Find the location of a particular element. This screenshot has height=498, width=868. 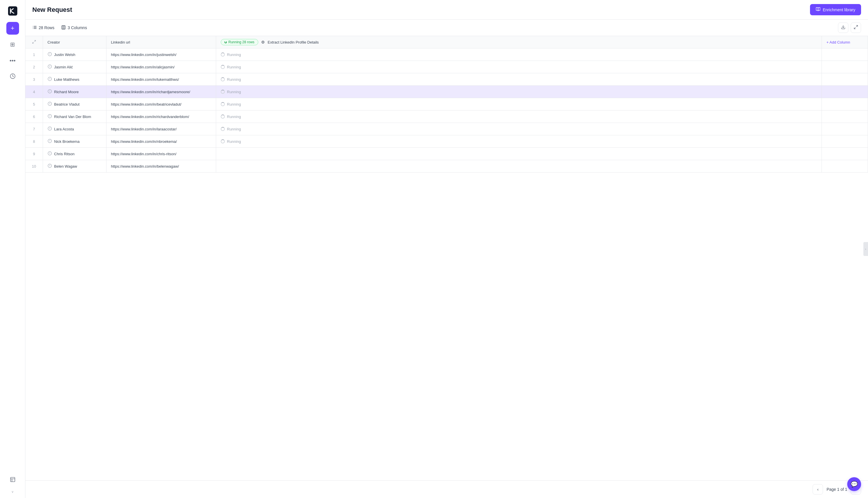

download-button is located at coordinates (843, 28).